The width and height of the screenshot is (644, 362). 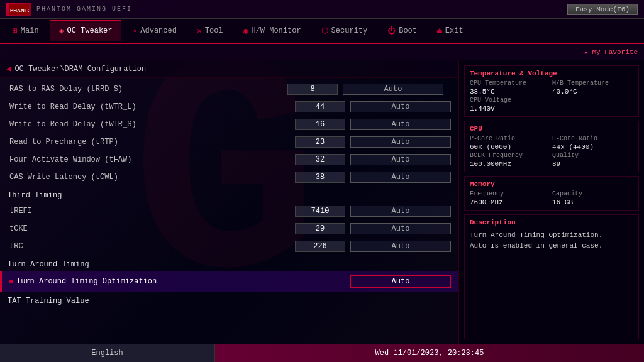 What do you see at coordinates (15, 31) in the screenshot?
I see `main-icon: ⊞` at bounding box center [15, 31].